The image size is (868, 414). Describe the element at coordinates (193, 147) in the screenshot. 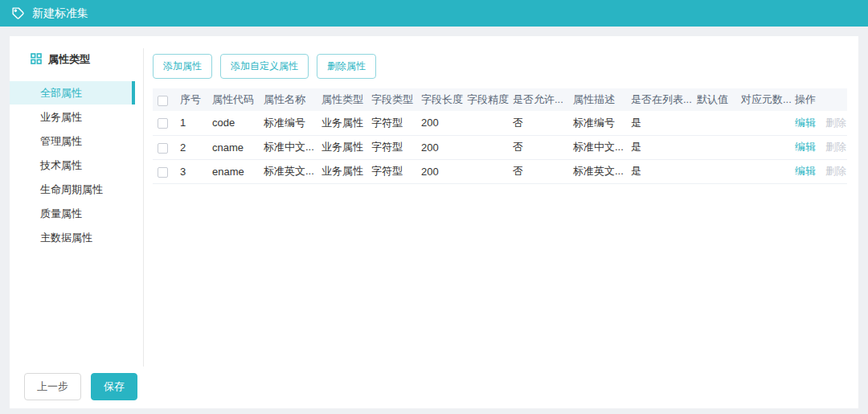

I see `cell-seq: 2` at that location.